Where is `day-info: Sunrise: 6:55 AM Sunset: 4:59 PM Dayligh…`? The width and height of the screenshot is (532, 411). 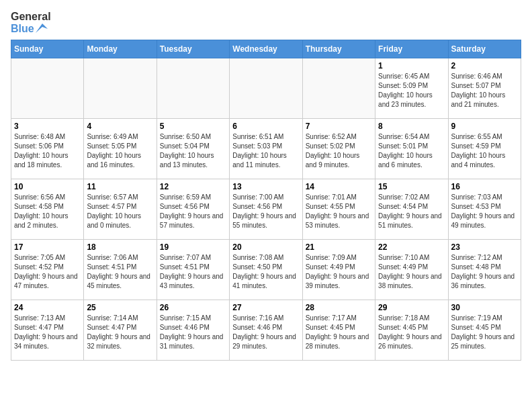 day-info: Sunrise: 6:55 AM Sunset: 4:59 PM Dayligh… is located at coordinates (485, 151).